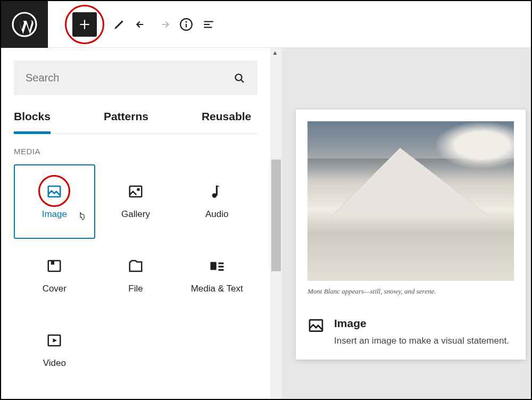 The height and width of the screenshot is (400, 532). Describe the element at coordinates (217, 191) in the screenshot. I see `audio-icon` at that location.